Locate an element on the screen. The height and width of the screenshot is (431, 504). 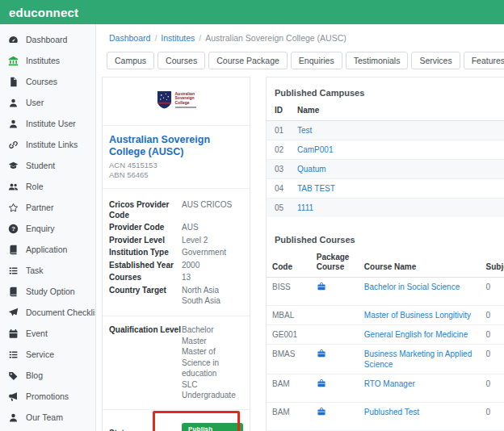
detail-label: Institution Type is located at coordinates (145, 252).